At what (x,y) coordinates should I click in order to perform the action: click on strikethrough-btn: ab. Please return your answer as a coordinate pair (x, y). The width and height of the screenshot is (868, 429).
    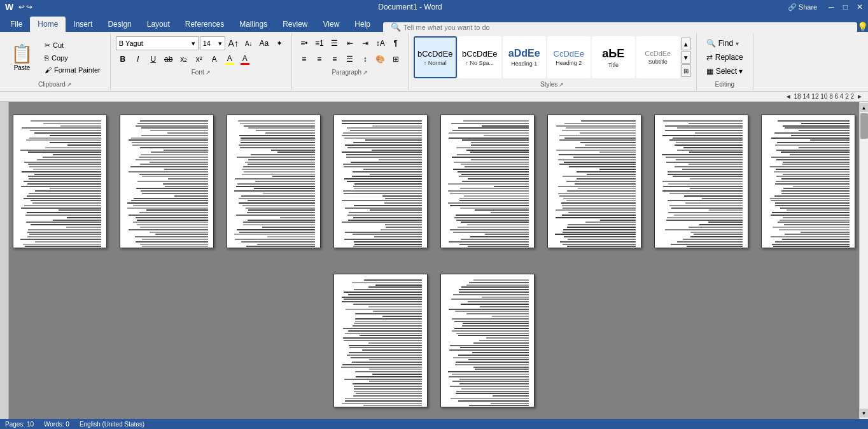
    Looking at the image, I should click on (169, 59).